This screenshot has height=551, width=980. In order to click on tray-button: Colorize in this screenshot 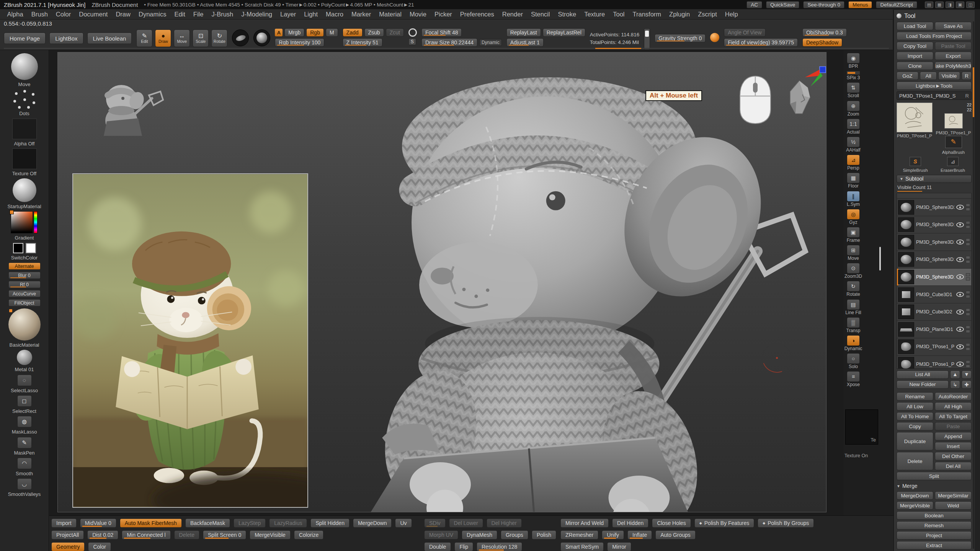, I will do `click(309, 535)`.